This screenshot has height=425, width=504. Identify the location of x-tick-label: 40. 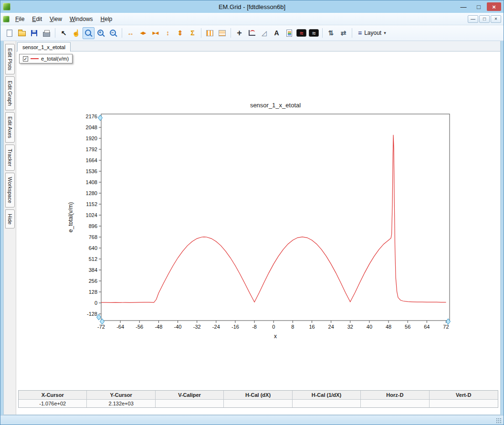
(369, 327).